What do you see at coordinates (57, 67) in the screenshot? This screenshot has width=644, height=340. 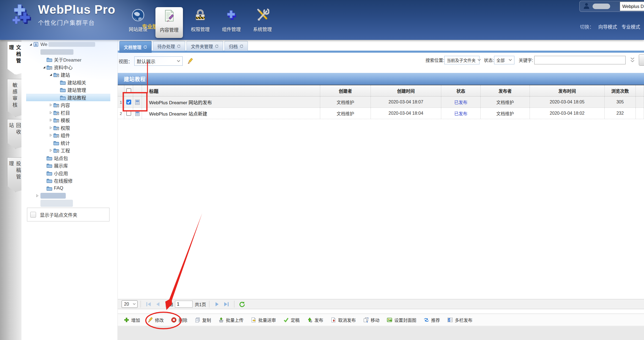 I see `tree-node-资料中心: 资料中心` at bounding box center [57, 67].